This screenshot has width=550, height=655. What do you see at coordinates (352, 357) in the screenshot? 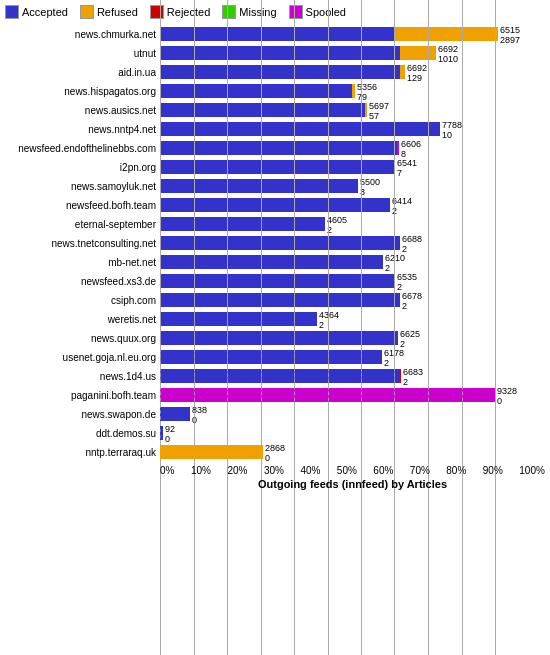
I see `bar-track: 61782` at bounding box center [352, 357].